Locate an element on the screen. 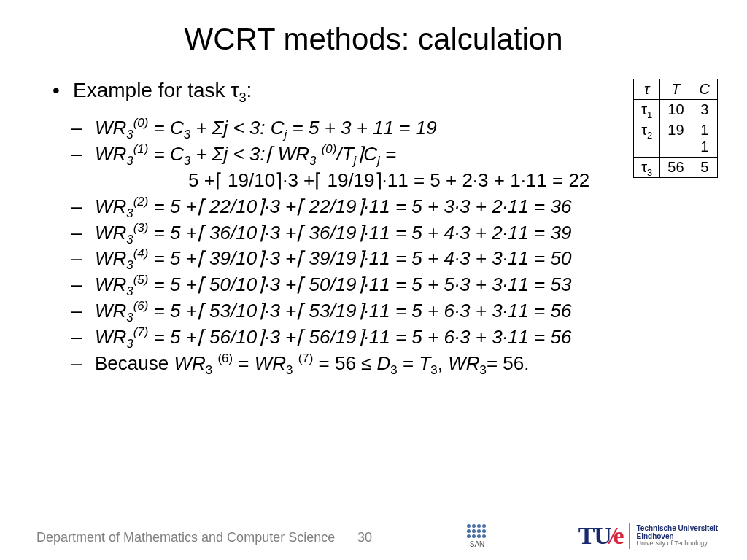 The width and height of the screenshot is (747, 560). iteration-line-5: WR3(5) = 5 +⌈ 50/10⌉·3 +⌈ 50/19⌉·11 = 5 … is located at coordinates (403, 285).